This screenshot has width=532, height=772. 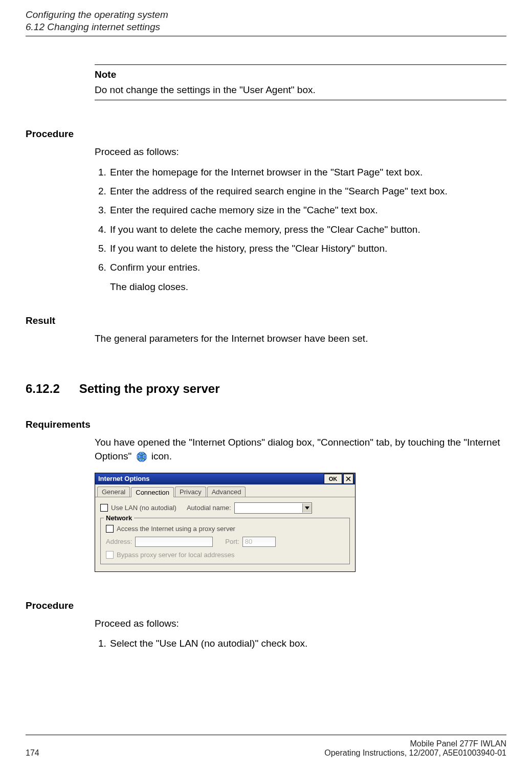 What do you see at coordinates (308, 229) in the screenshot?
I see `step: If you want to delete the cache memory, …` at bounding box center [308, 229].